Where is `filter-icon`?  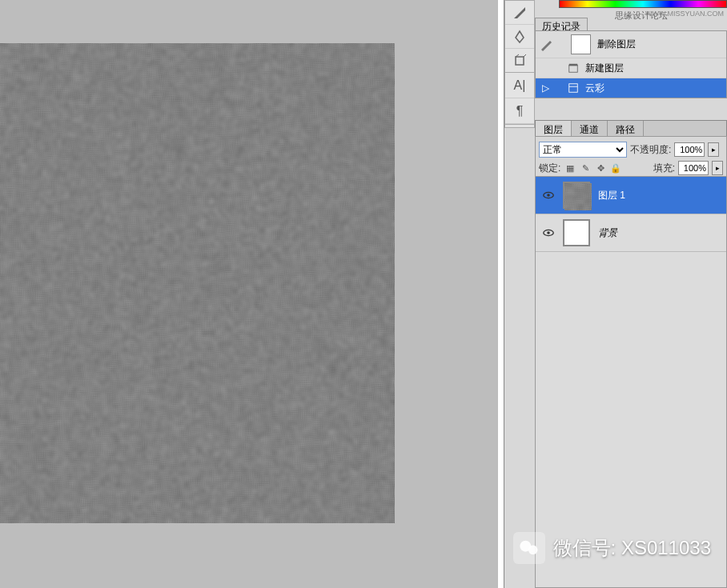
filter-icon is located at coordinates (573, 88).